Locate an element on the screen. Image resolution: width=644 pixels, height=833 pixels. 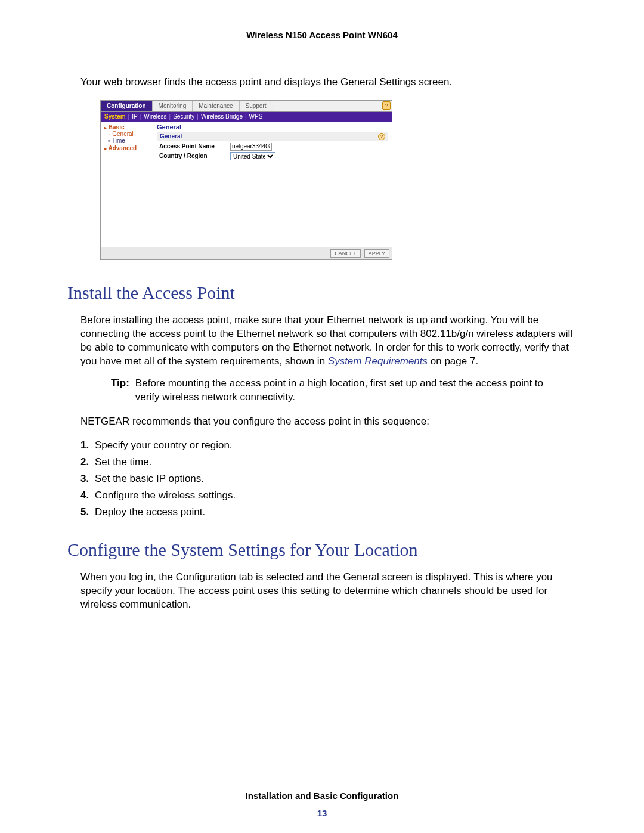
install-para1: Before installing the access point, make… is located at coordinates (329, 341).